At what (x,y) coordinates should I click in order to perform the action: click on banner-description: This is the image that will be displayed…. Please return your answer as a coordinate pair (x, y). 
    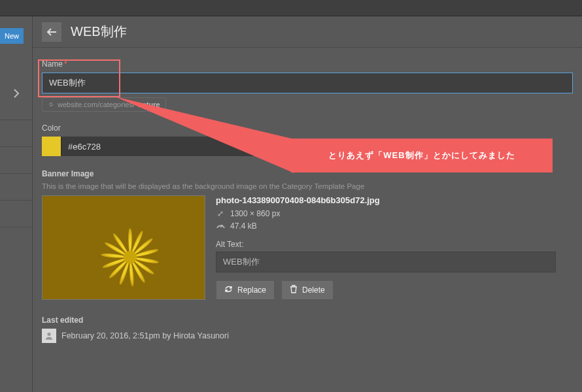
    Looking at the image, I should click on (307, 186).